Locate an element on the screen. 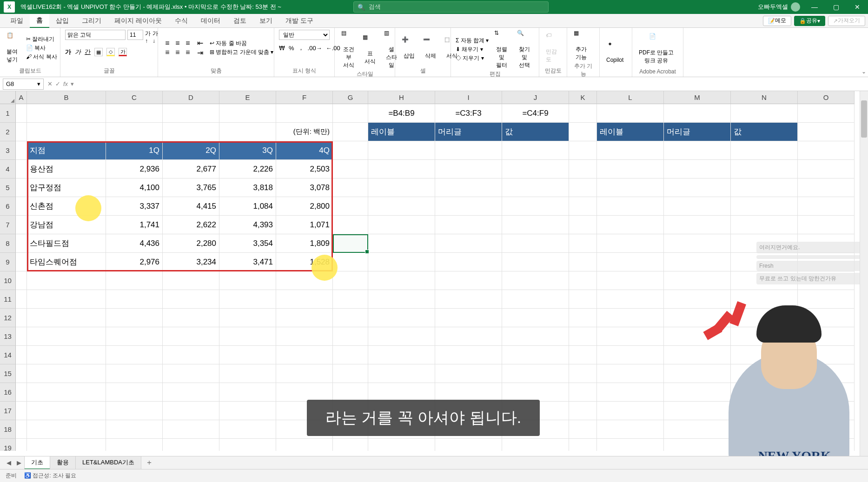 The height and width of the screenshot is (482, 868). col-header-F: F is located at coordinates (305, 98).